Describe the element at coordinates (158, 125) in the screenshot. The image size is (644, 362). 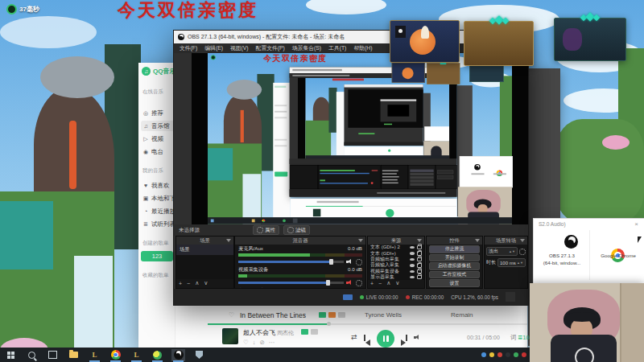
I see `sidebar-item-music-hall: ♫音乐馆` at that location.